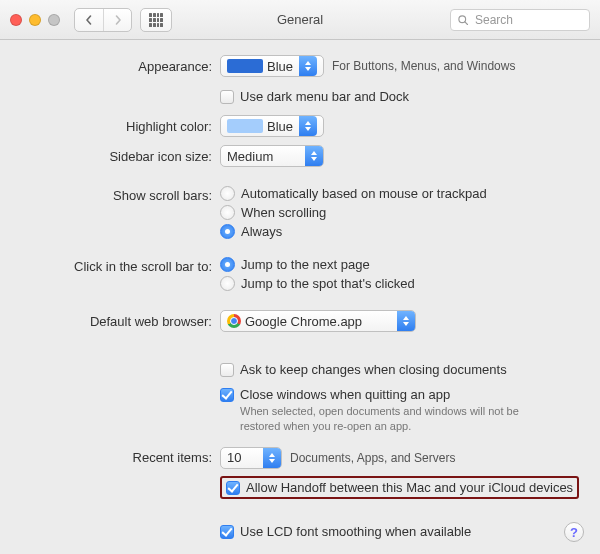  I want to click on recent-items-value: 10, so click(234, 458).